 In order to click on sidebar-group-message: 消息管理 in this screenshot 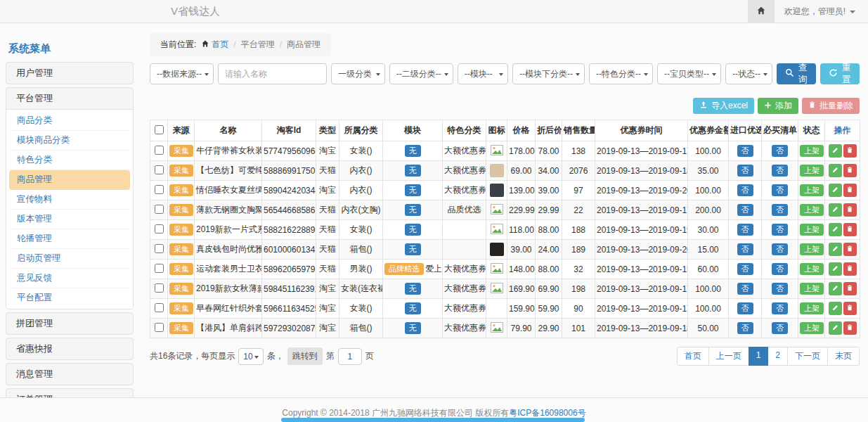, I will do `click(70, 374)`.